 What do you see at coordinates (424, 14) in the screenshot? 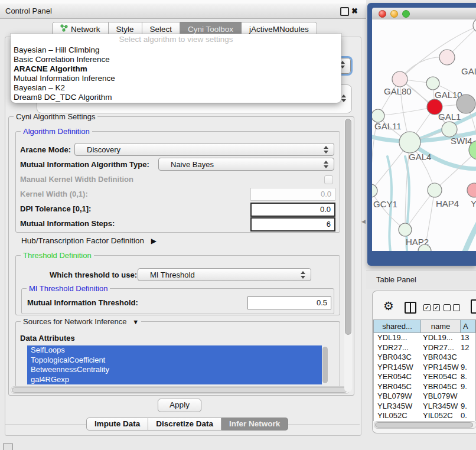
I see `network-window-titlebar` at bounding box center [424, 14].